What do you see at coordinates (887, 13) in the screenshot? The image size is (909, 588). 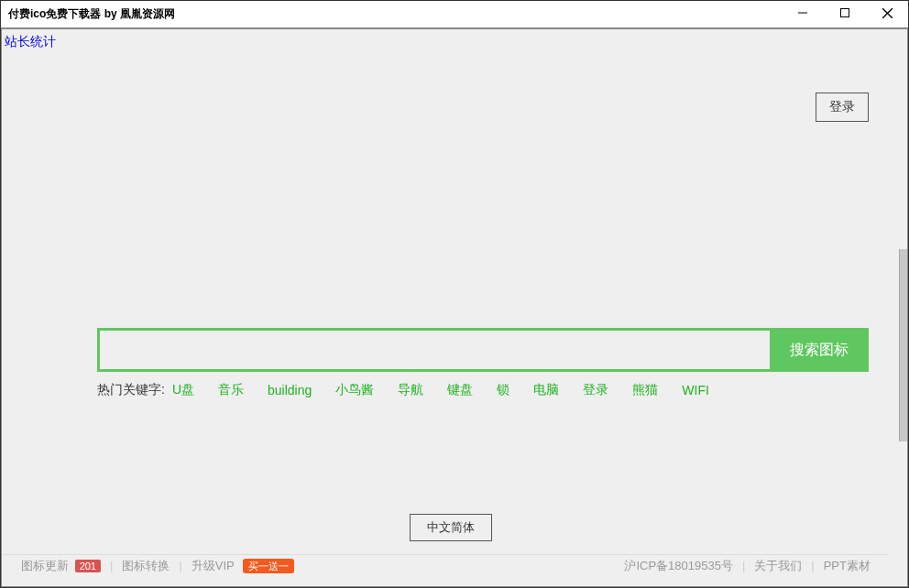 I see `close-button` at bounding box center [887, 13].